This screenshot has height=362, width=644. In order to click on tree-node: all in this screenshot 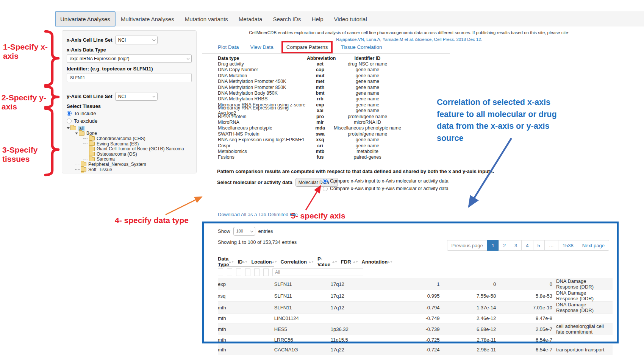, I will do `click(129, 128)`.